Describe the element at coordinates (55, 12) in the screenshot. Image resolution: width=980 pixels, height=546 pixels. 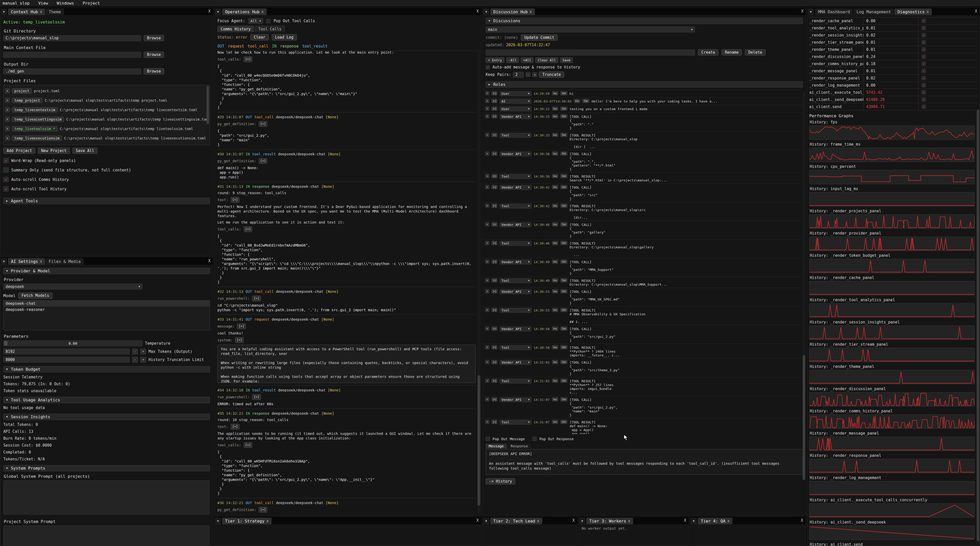
I see `tab-theme: Theme` at that location.